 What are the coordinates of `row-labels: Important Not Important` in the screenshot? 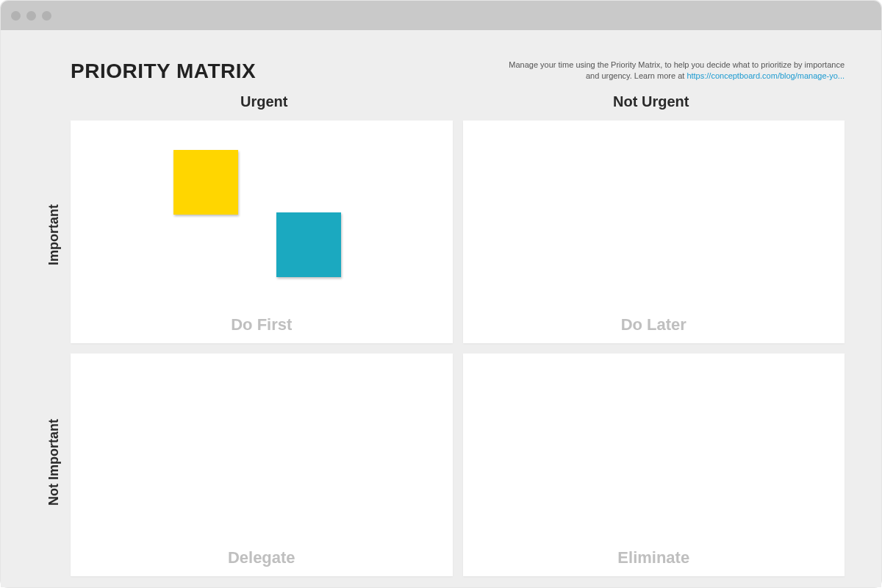 It's located at (54, 348).